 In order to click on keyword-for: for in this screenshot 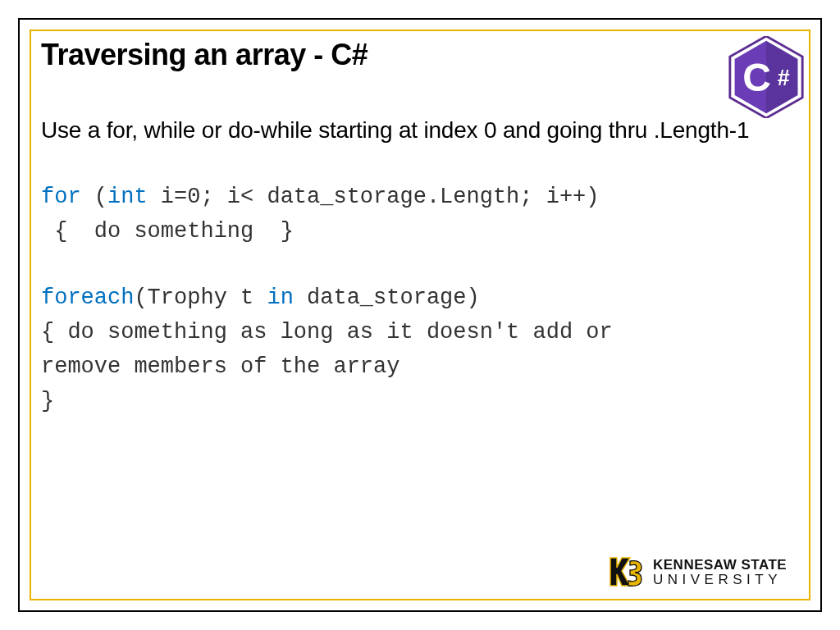, I will do `click(61, 197)`.